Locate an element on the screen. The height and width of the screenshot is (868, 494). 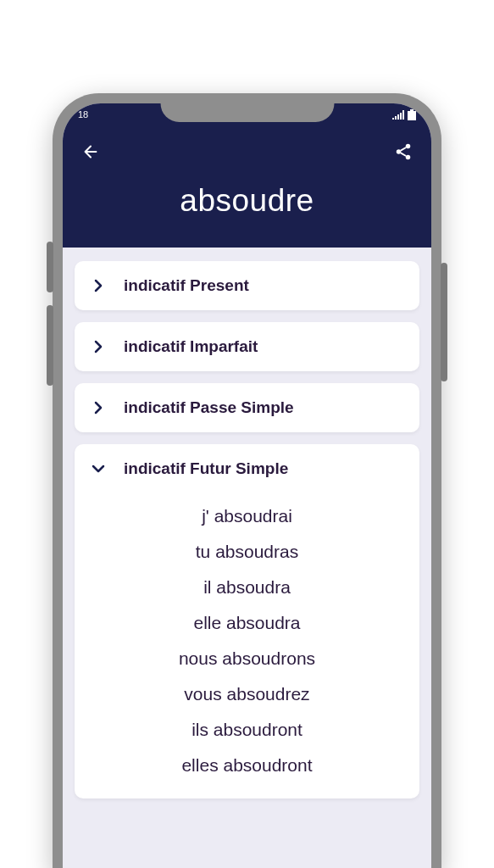
conjugation-line: nous absoudrons is located at coordinates (247, 659).